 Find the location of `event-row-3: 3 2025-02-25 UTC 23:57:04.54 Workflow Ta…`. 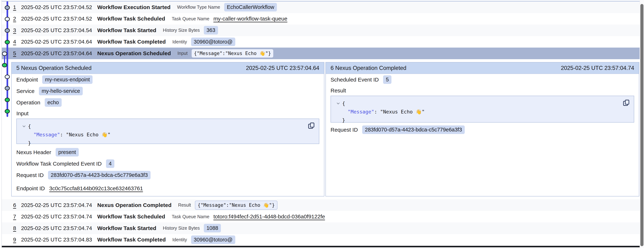

event-row-3: 3 2025-02-25 UTC 23:57:04.54 Workflow Ta… is located at coordinates (321, 30).